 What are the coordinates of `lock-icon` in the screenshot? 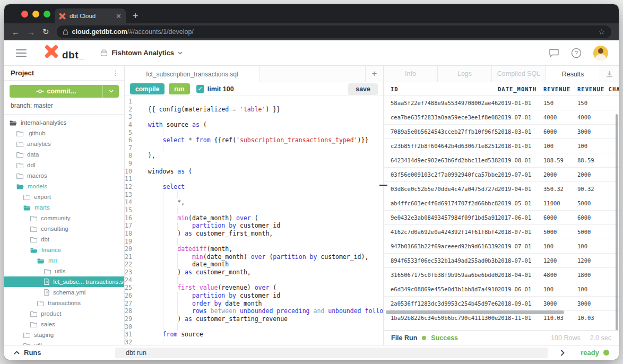 It's located at (66, 32).